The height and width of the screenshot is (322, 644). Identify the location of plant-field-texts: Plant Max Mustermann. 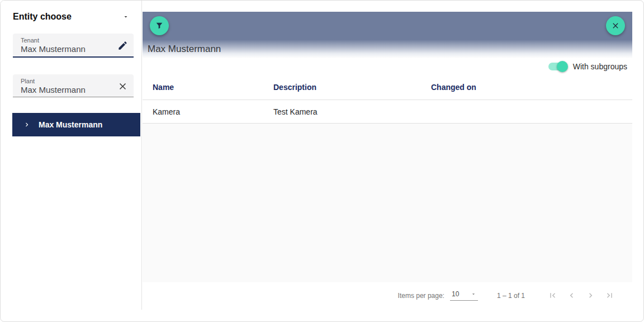
(68, 86).